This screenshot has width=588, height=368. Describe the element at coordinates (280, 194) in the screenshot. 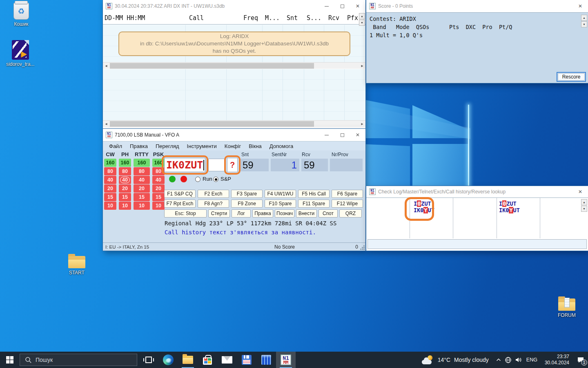

I see `fkey-button-4: F4 UW1WU` at that location.